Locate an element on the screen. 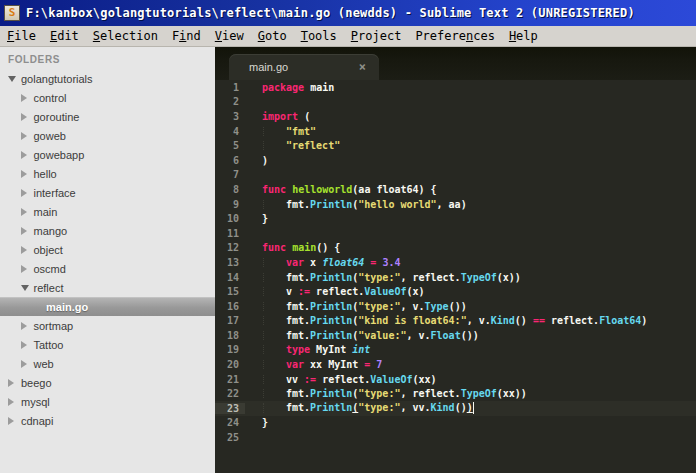  sidebar-item-object: object is located at coordinates (108, 250).